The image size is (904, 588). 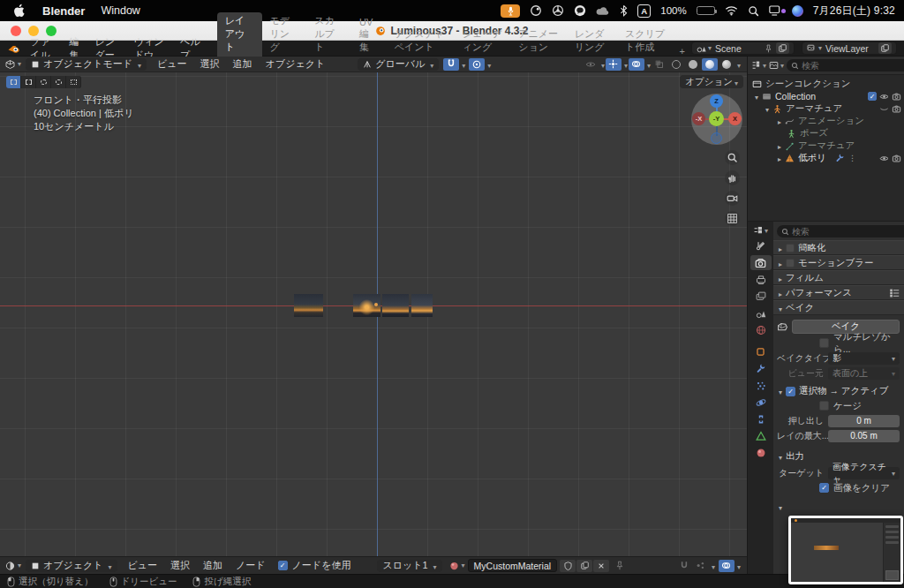 I want to click on cage-checkbox, so click(x=825, y=406).